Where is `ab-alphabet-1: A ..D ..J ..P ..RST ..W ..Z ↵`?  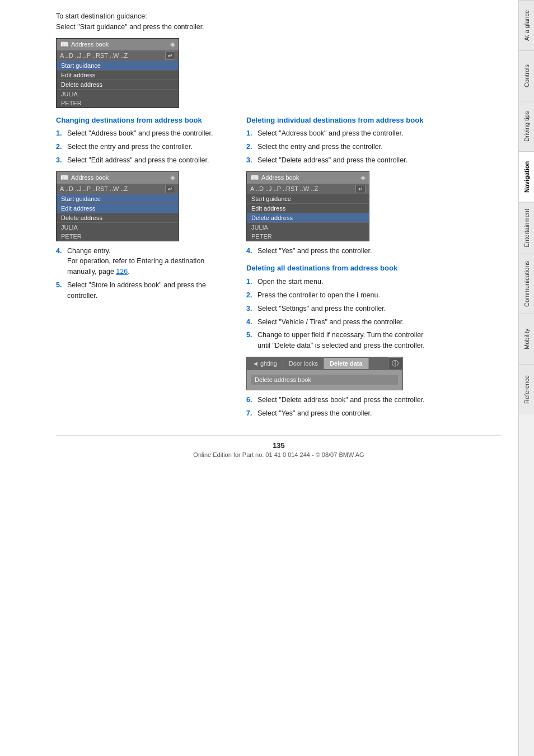
ab-alphabet-1: A ..D ..J ..P ..RST ..W ..Z ↵ is located at coordinates (118, 56).